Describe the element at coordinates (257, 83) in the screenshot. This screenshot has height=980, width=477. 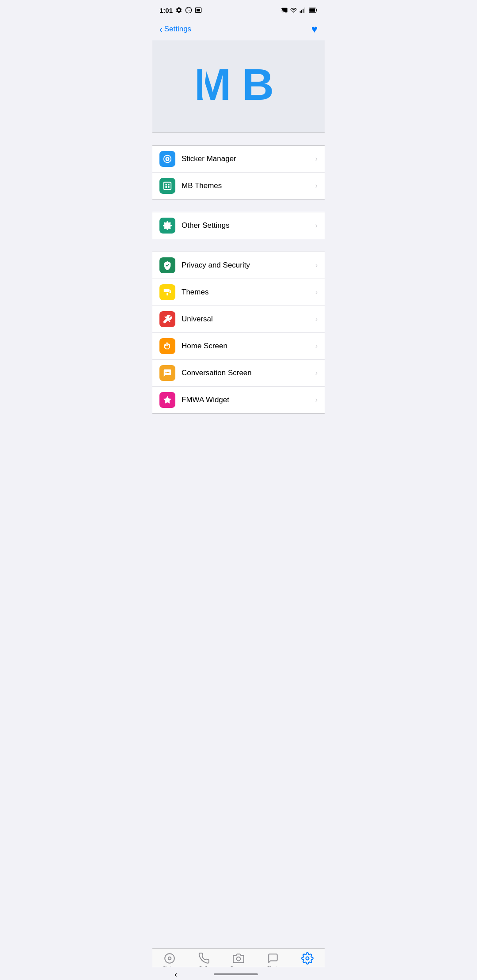
I see `svg-text: B` at that location.